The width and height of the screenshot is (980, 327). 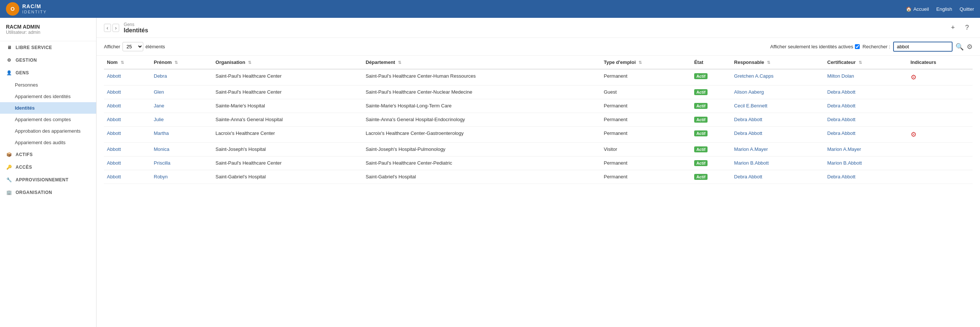 I want to click on col-nom: Nom ⇅, so click(x=127, y=62).